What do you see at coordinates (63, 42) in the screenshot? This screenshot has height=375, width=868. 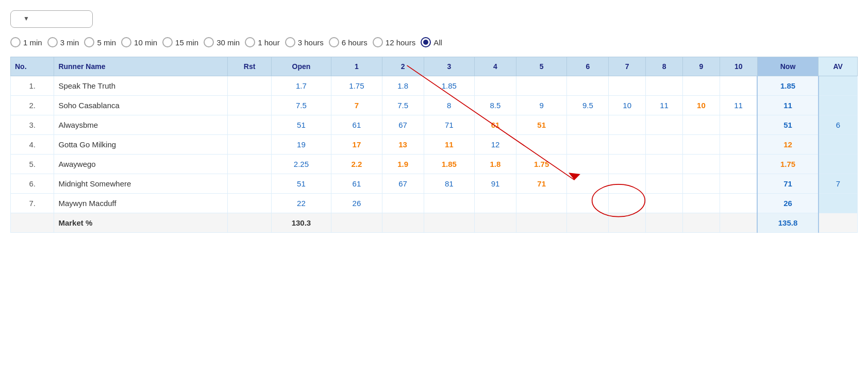 I see `radio-r3min: 3 min` at bounding box center [63, 42].